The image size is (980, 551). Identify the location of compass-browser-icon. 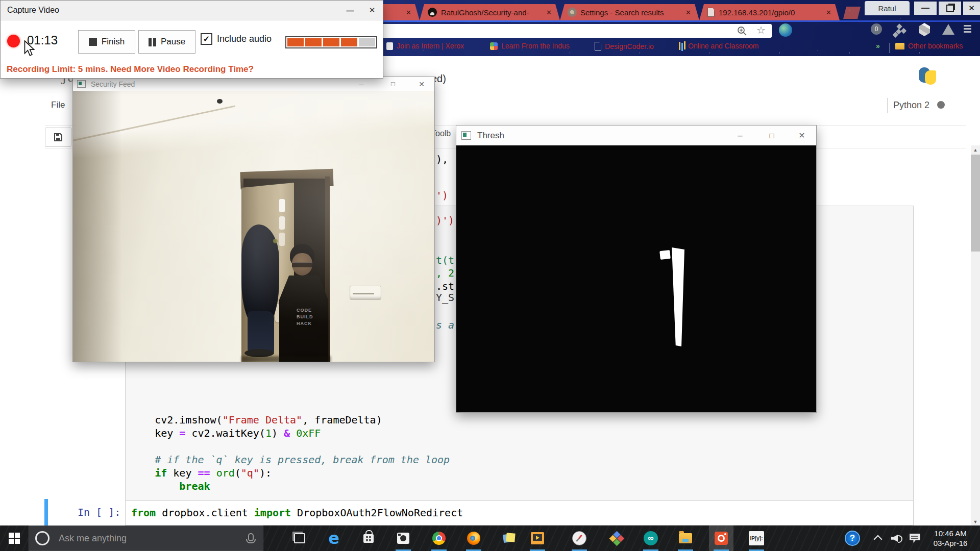
(579, 538).